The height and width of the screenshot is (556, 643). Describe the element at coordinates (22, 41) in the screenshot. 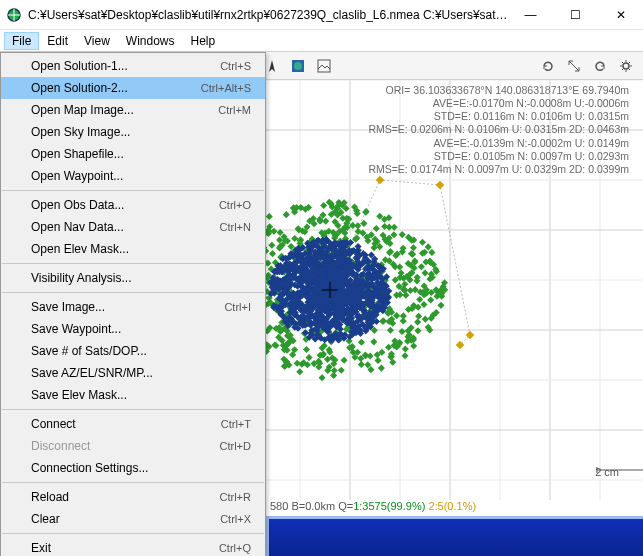

I see `menu-file: File` at that location.